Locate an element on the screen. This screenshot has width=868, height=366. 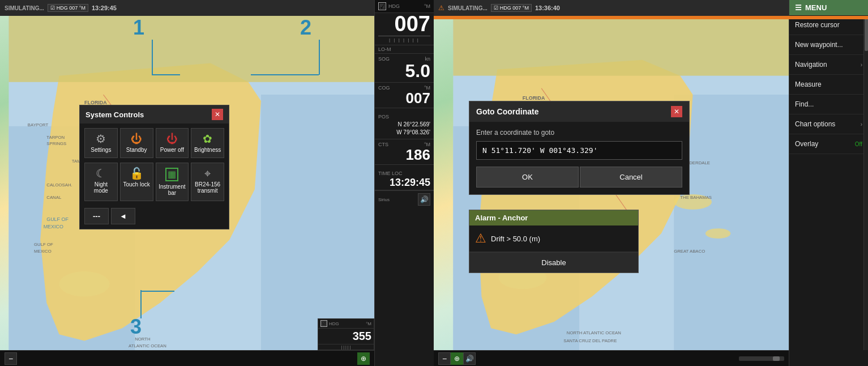
cog-block: COG °M 007 is located at coordinates (404, 95).